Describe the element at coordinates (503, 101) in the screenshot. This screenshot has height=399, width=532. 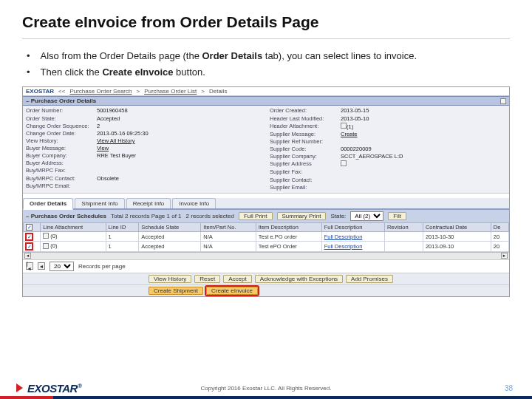
I see `print-icon` at that location.